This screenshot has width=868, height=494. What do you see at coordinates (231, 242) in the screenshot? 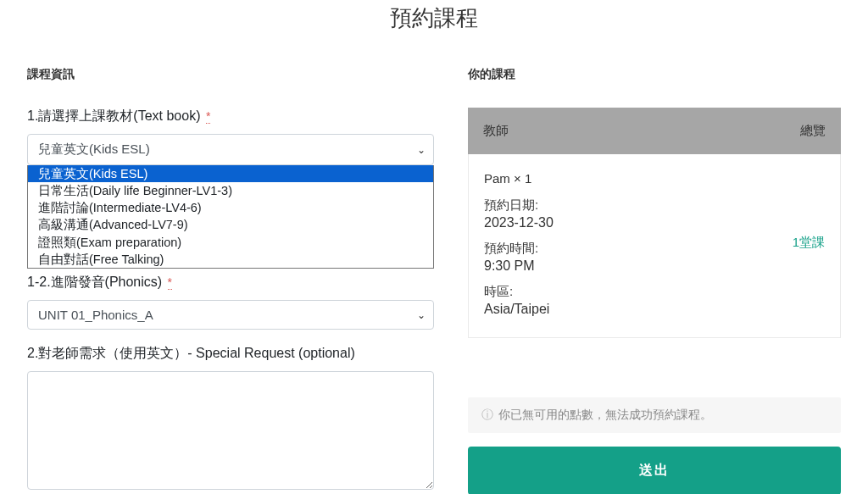
I see `textbook-option-4: 證照類(Exam preparation)` at bounding box center [231, 242].